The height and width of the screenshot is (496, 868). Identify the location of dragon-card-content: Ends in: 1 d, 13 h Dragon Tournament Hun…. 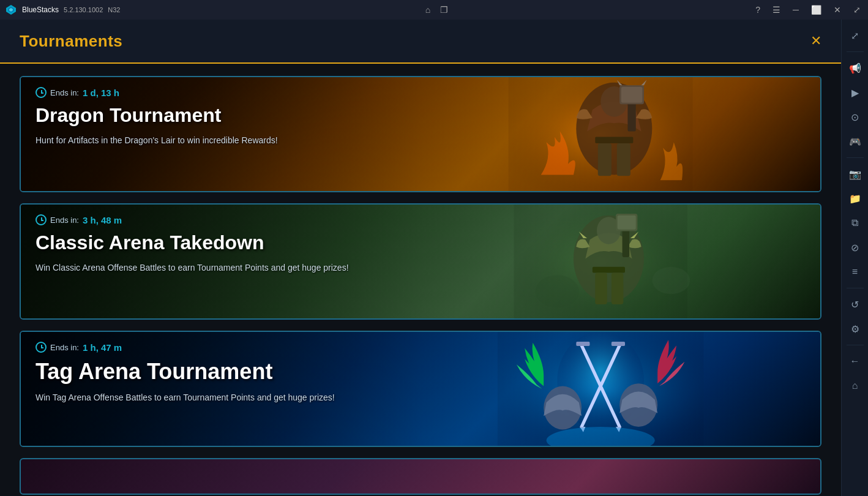
(261, 134).